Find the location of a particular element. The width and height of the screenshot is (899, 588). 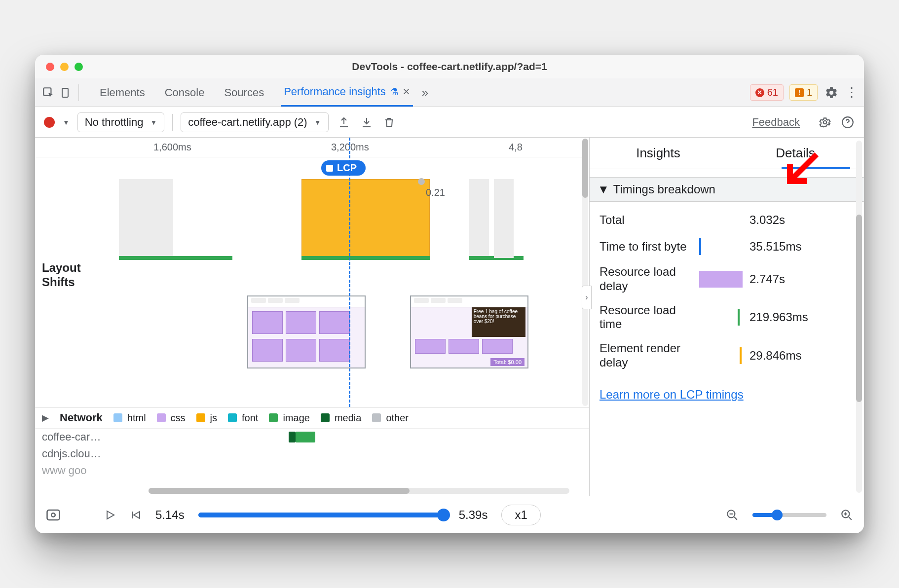

zoom-out-icon is located at coordinates (732, 515).